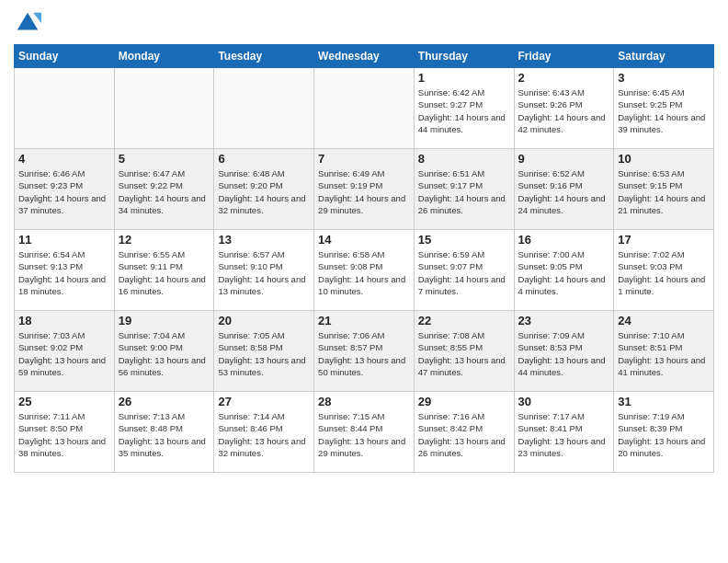 Image resolution: width=728 pixels, height=563 pixels. Describe the element at coordinates (165, 320) in the screenshot. I see `day-number: 19` at that location.